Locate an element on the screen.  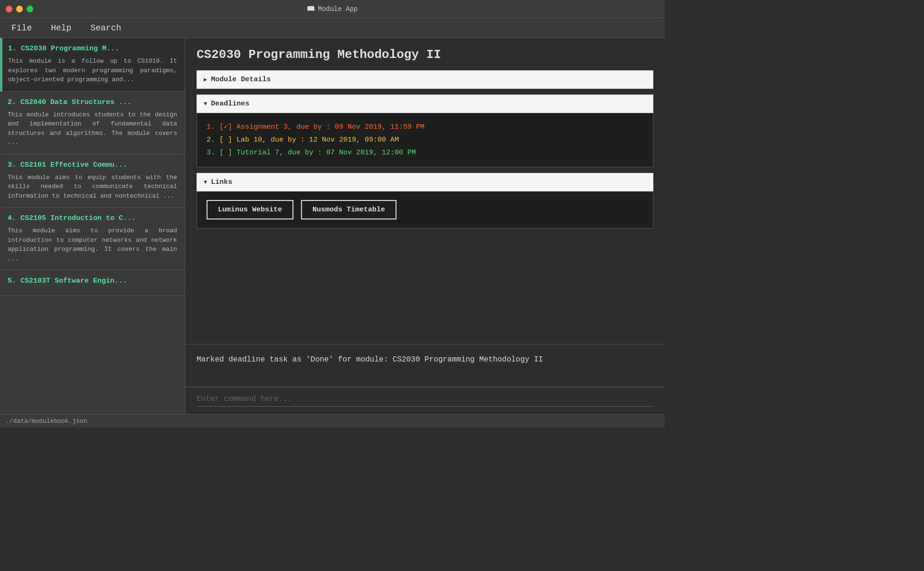
sidebar: 1. CS2030 Programming M... This module i… is located at coordinates (93, 226).